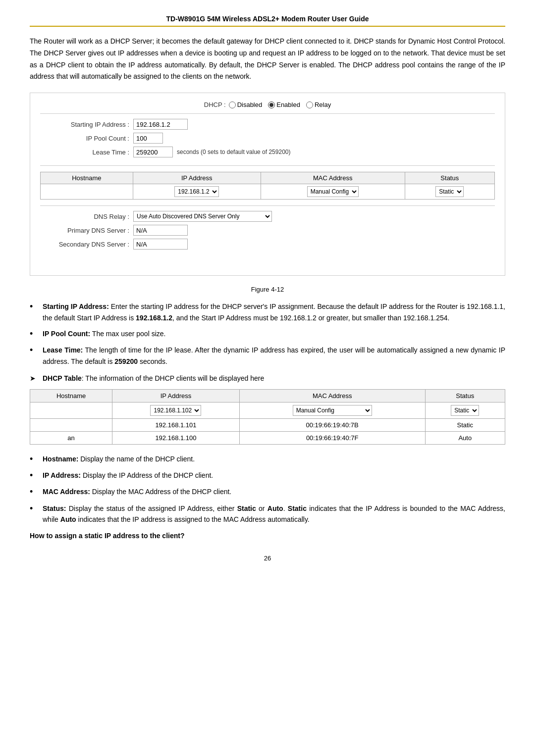  Describe the element at coordinates (280, 105) in the screenshot. I see `dhcp-radio-group: Disabled Enabled Relay` at that location.